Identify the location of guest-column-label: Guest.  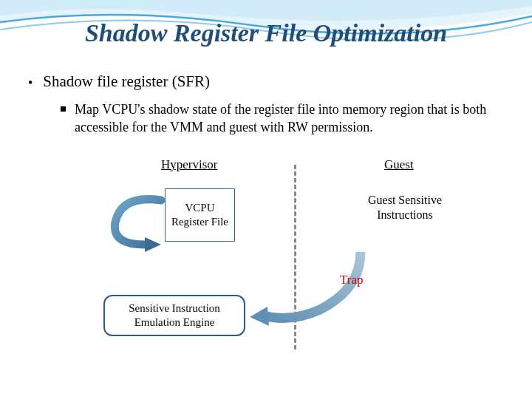
(399, 165).